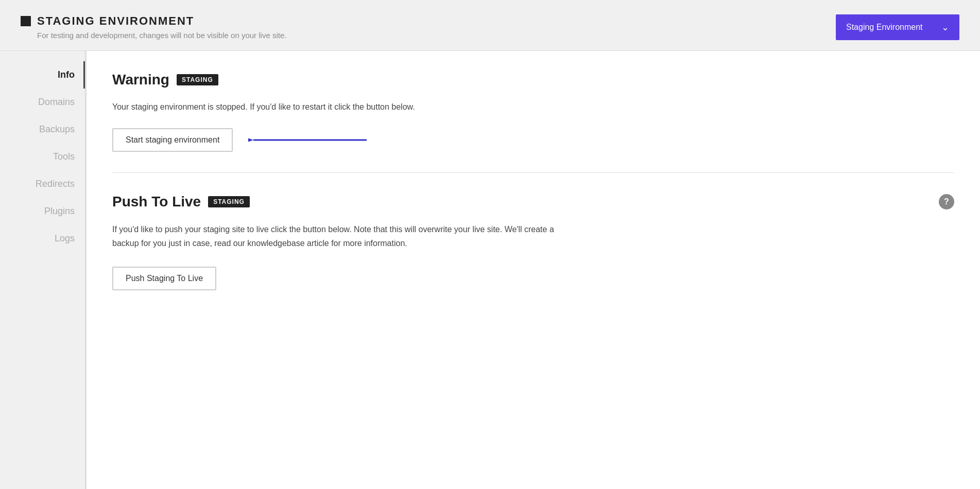 Image resolution: width=980 pixels, height=489 pixels. I want to click on sidebar-item-plugins: Plugins, so click(42, 211).